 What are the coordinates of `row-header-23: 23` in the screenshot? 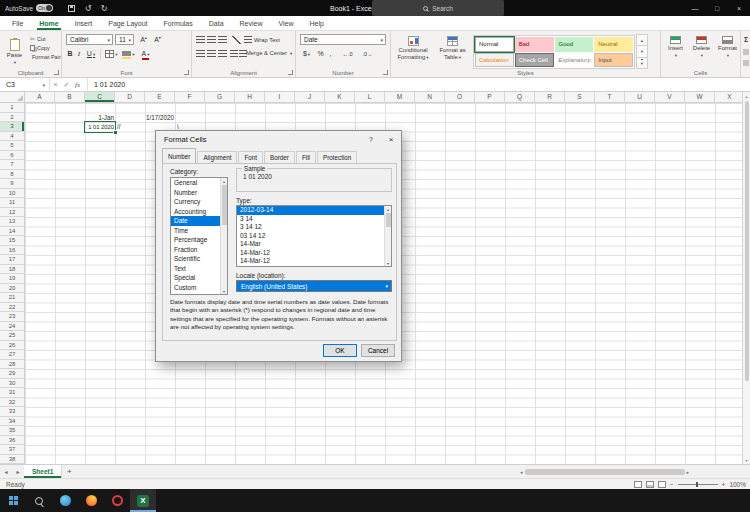 It's located at (12, 317).